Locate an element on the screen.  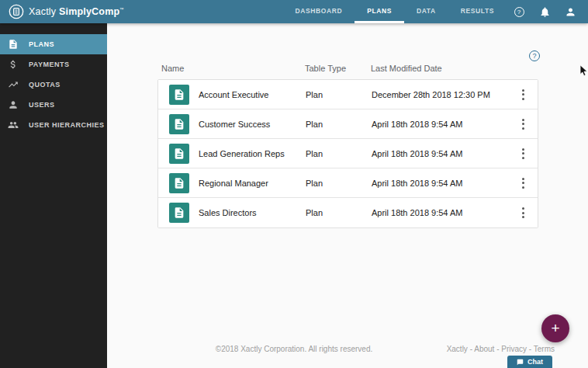
brand-name-regular: Xactly is located at coordinates (42, 12).